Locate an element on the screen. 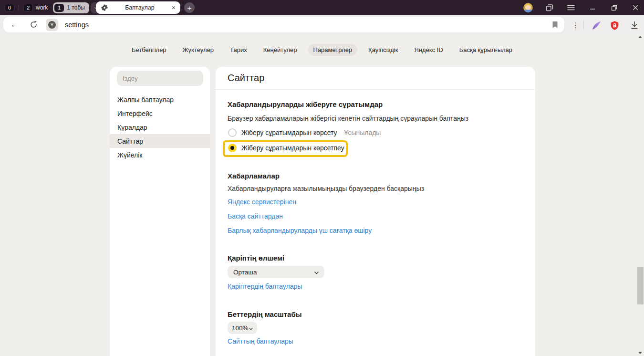 This screenshot has height=356, width=644. scroll-up-arrow is located at coordinates (640, 37).